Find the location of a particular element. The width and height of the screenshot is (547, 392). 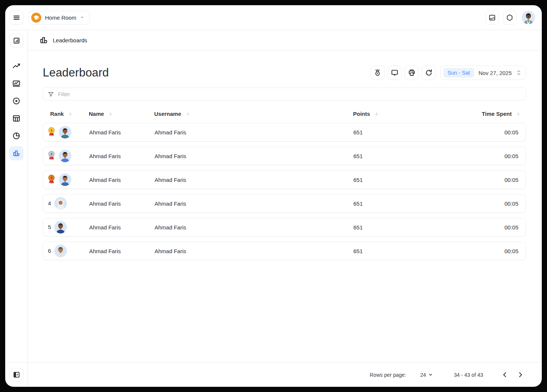

dashboard-icon is located at coordinates (16, 41).